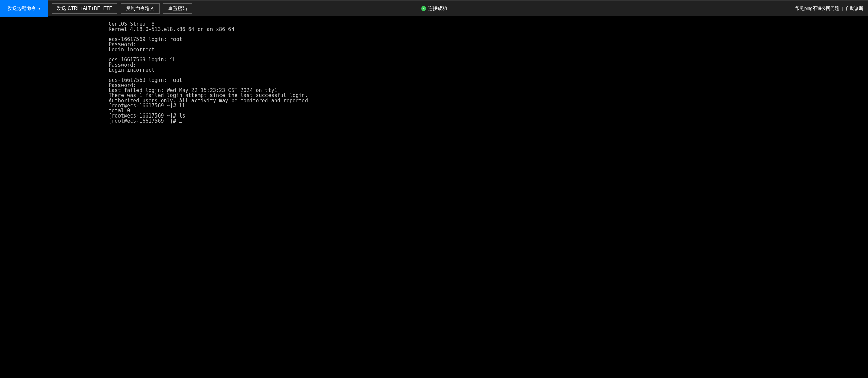 The width and height of the screenshot is (868, 378). What do you see at coordinates (424, 8) in the screenshot?
I see `check-circle-icon: ✓` at bounding box center [424, 8].